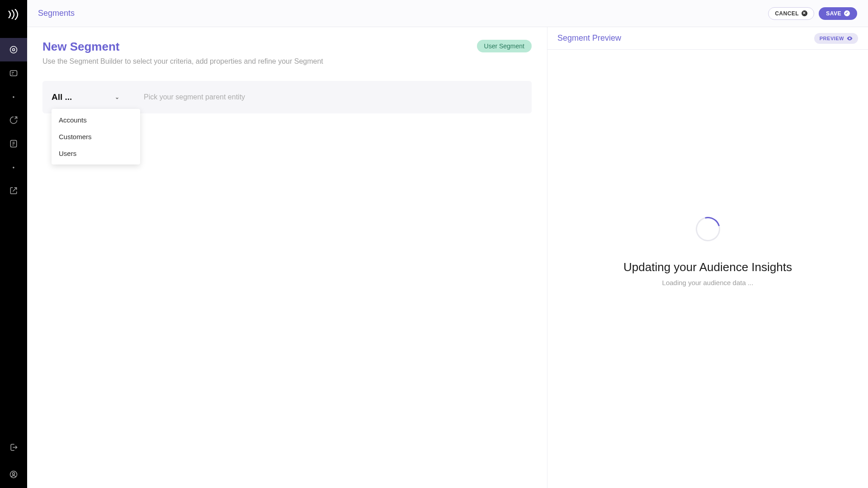 This screenshot has height=488, width=868. Describe the element at coordinates (708, 229) in the screenshot. I see `loading-spinner` at that location.